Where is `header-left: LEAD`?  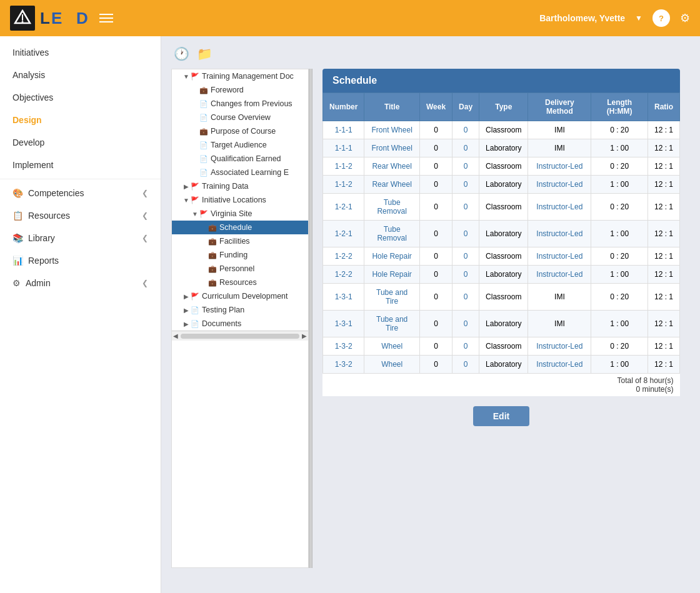 header-left: LEAD is located at coordinates (61, 18).